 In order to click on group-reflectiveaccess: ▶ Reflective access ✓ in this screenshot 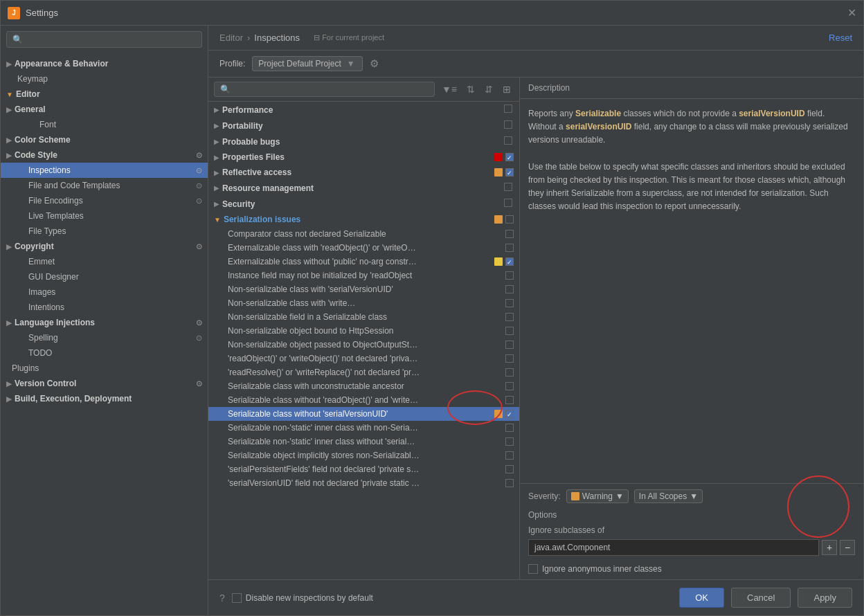, I will do `click(364, 172)`.